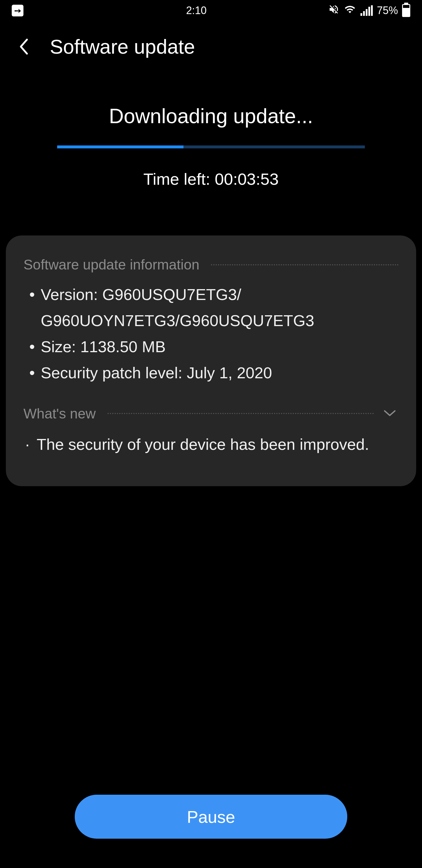  Describe the element at coordinates (352, 11) in the screenshot. I see `status-right: 75%` at that location.